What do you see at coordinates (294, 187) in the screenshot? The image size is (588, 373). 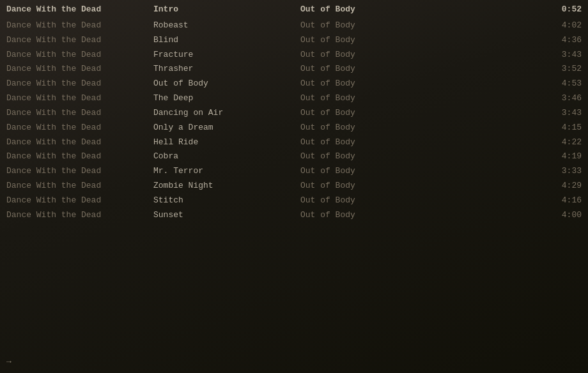 I see `table-row: Dance With the DeadZombie NightOut of Bo…` at bounding box center [294, 187].